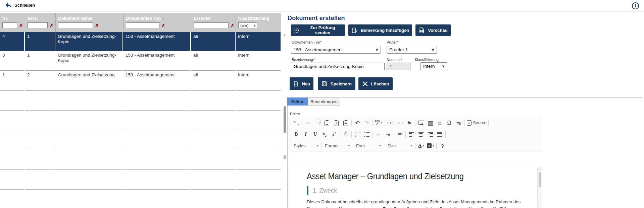 The height and width of the screenshot is (208, 644). Describe the element at coordinates (400, 146) in the screenshot. I see `size-dropdown: Size▾` at that location.